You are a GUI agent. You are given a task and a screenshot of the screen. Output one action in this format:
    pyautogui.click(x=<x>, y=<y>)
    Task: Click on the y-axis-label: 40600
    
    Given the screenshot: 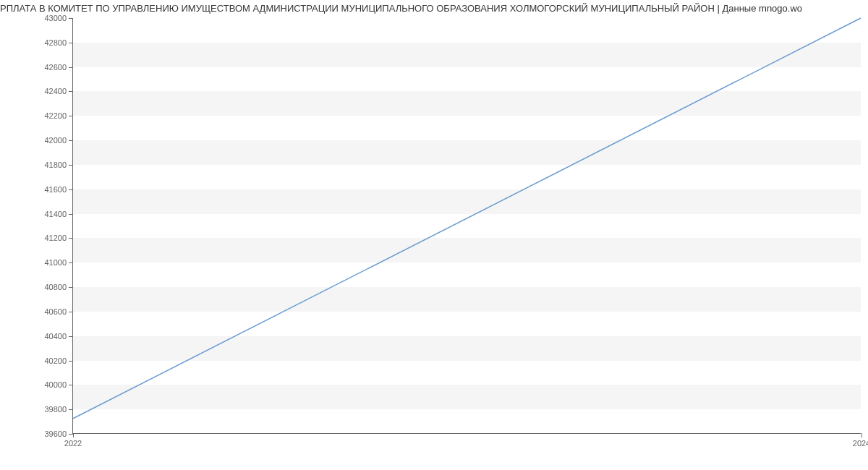 What is the action you would take?
    pyautogui.click(x=55, y=312)
    